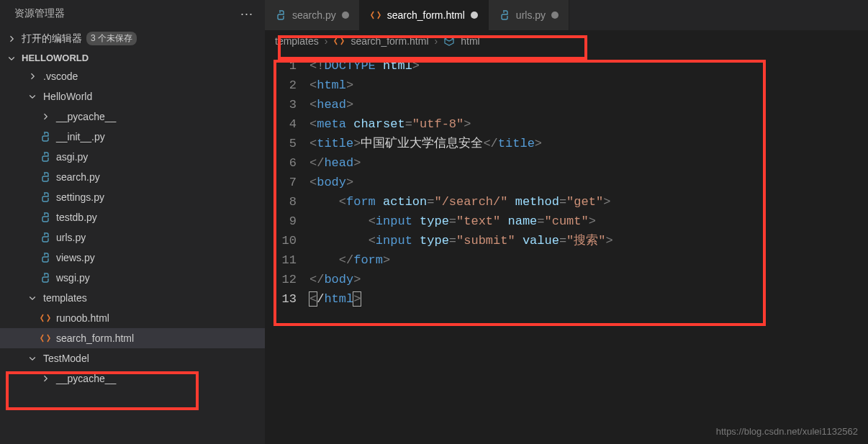 The image size is (868, 444). Describe the element at coordinates (297, 41) in the screenshot. I see `breadcrumb-part: templates` at that location.